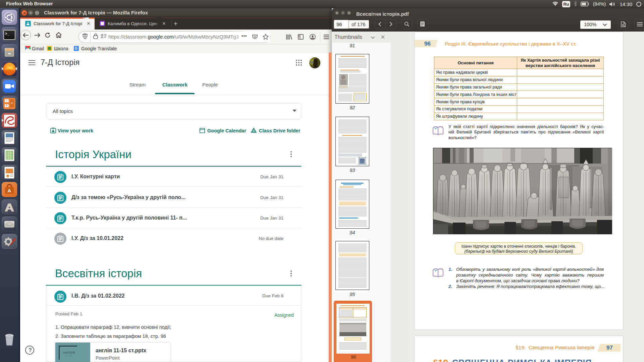 Image resolution: width=644 pixels, height=362 pixels. Describe the element at coordinates (9, 190) in the screenshot. I see `svg-text: A` at that location.